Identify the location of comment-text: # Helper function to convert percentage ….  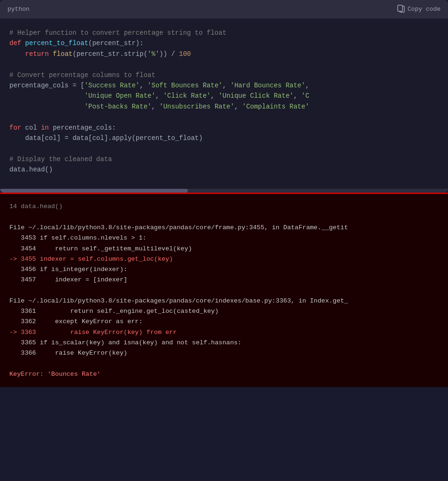
(118, 33).